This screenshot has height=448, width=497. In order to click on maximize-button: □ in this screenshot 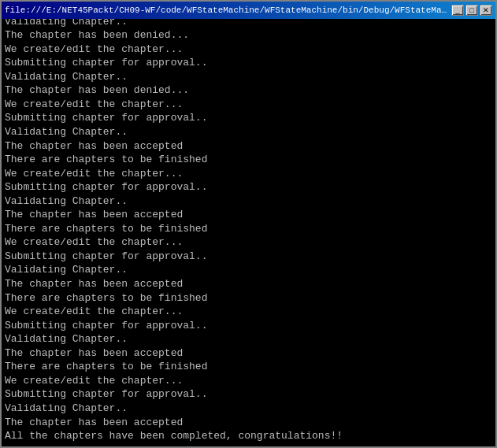, I will do `click(472, 10)`.